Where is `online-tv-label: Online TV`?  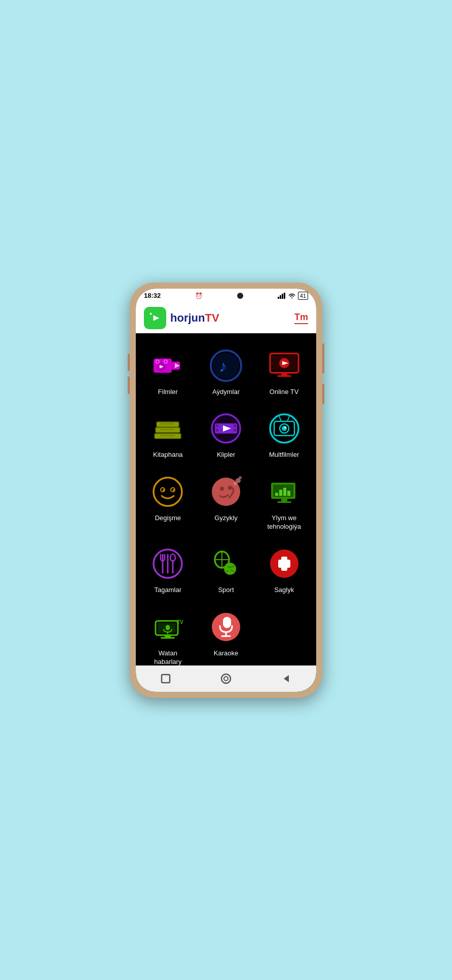
online-tv-label: Online TV is located at coordinates (284, 392).